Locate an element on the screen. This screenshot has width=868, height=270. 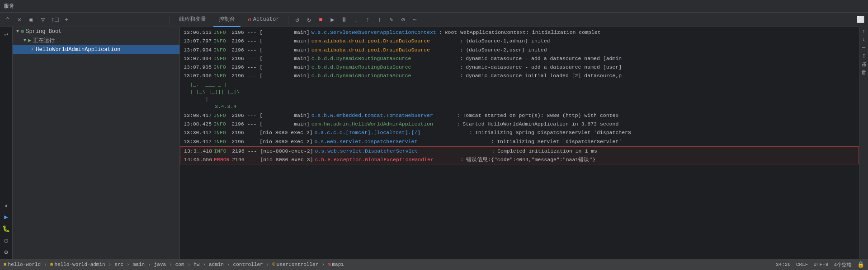
log-line-highlighted-2: 14:05.556 ERROR 2196 --- [nio-8080-exec-… is located at coordinates (519, 160).